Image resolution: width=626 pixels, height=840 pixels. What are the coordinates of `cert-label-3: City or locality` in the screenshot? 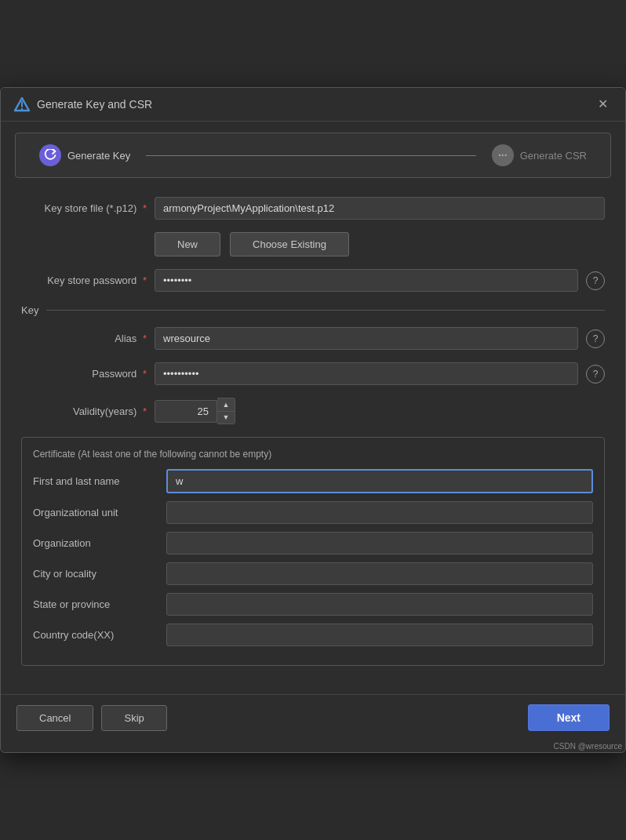 It's located at (96, 574).